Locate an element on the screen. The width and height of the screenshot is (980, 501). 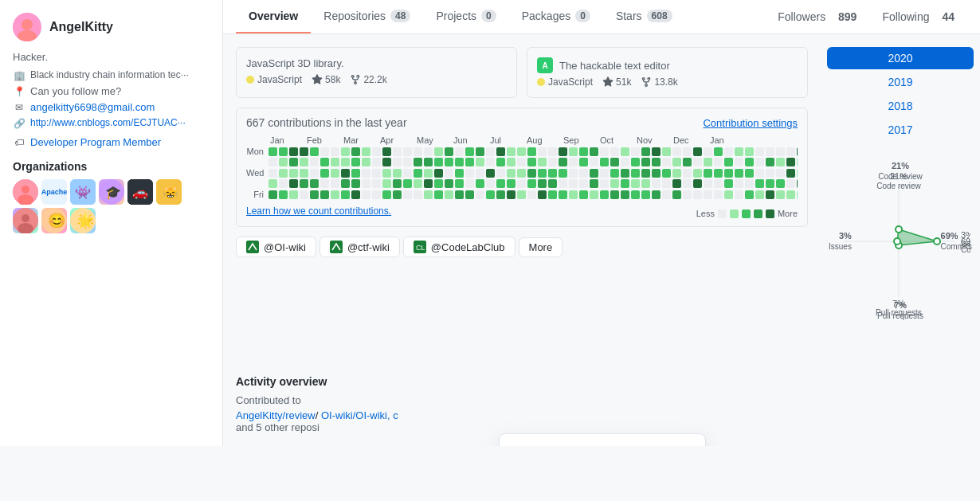
org-avatar-8: 🌟 is located at coordinates (83, 221).